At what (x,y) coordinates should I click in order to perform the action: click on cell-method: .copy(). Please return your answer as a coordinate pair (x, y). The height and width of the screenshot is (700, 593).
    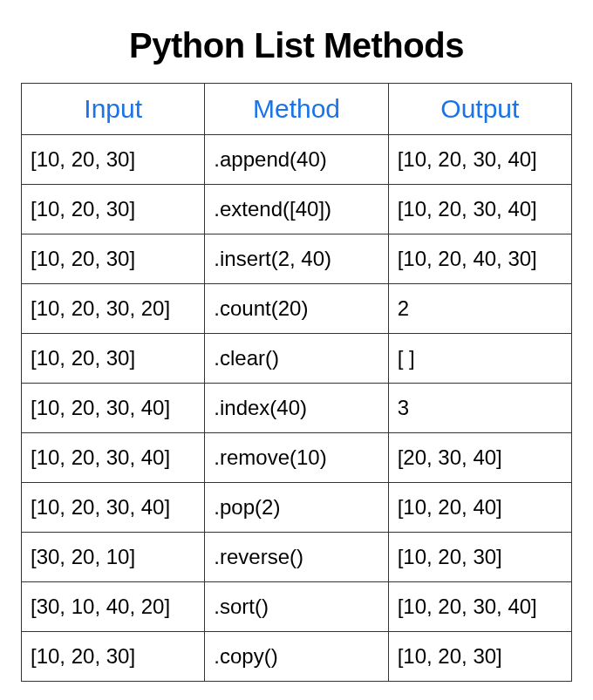
    Looking at the image, I should click on (296, 657).